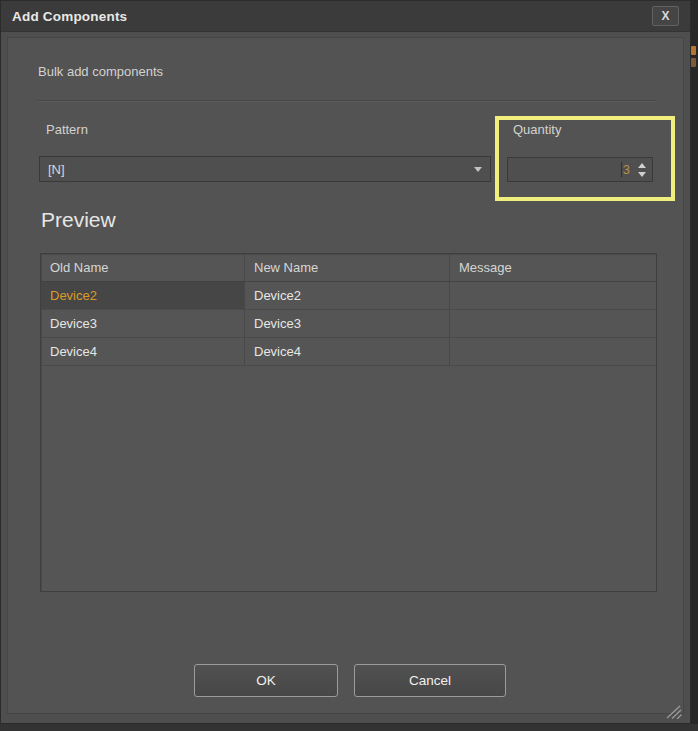 The image size is (698, 731). Describe the element at coordinates (143, 296) in the screenshot. I see `cell-old-name: Device2` at that location.